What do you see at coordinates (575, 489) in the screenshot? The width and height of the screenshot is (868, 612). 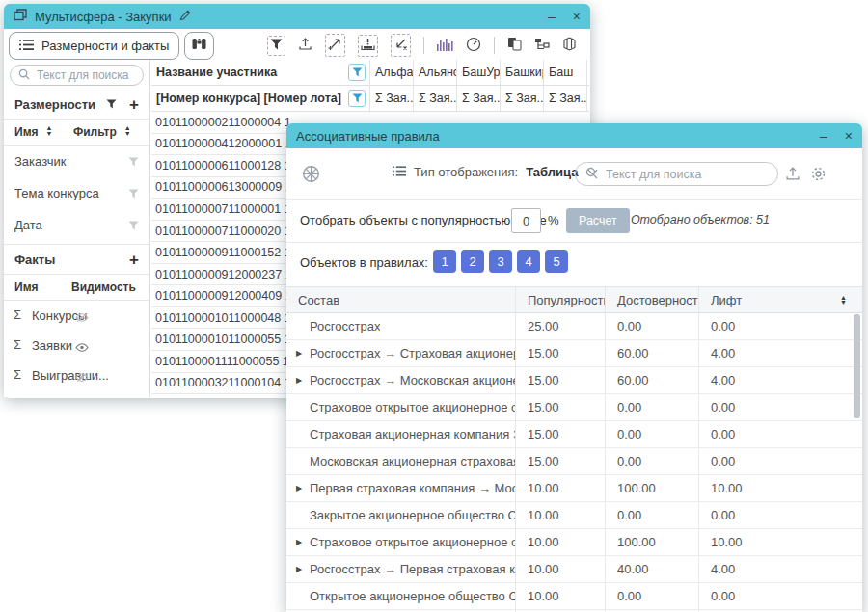 I see `rule-row: ▶Первая страховая компания → Московска..…` at bounding box center [575, 489].